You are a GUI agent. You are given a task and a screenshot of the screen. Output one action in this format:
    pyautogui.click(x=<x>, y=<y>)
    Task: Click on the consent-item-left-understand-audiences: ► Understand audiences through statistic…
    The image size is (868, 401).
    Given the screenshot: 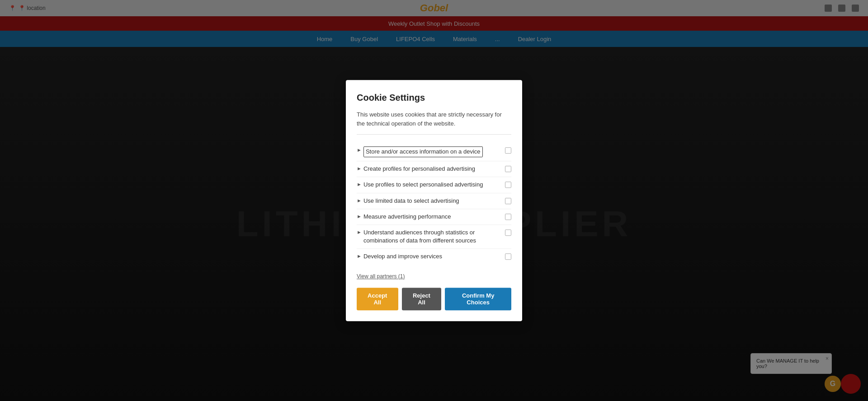 What is the action you would take?
    pyautogui.click(x=431, y=237)
    